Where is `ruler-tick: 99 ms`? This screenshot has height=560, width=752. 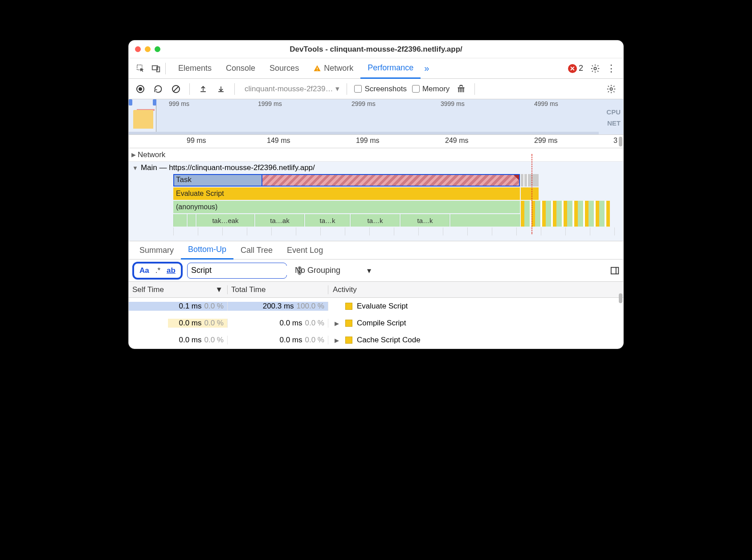
ruler-tick: 99 ms is located at coordinates (196, 141).